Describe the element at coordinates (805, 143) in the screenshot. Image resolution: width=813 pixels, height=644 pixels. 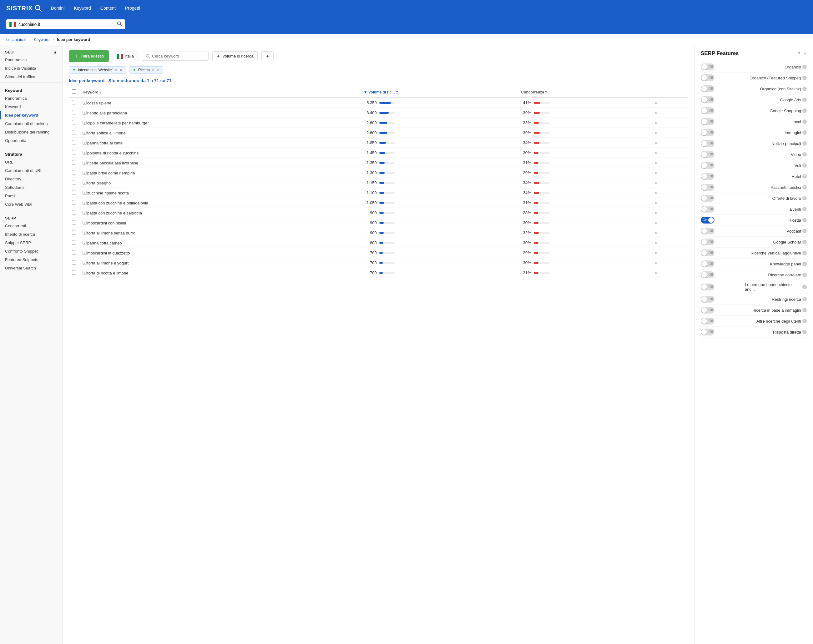
I see `help-icon-feature-7: ?` at that location.